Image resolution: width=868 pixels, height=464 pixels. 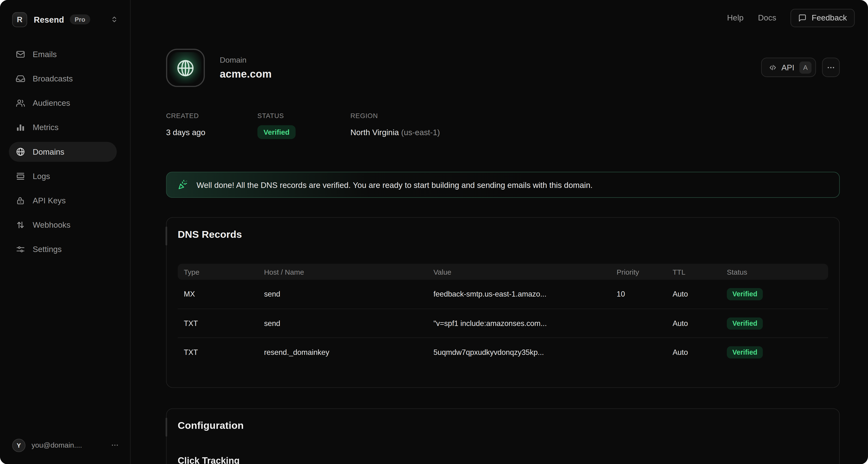 I want to click on table-row: TXT send "v=spf1 include:amazonses.com..…, so click(x=503, y=323).